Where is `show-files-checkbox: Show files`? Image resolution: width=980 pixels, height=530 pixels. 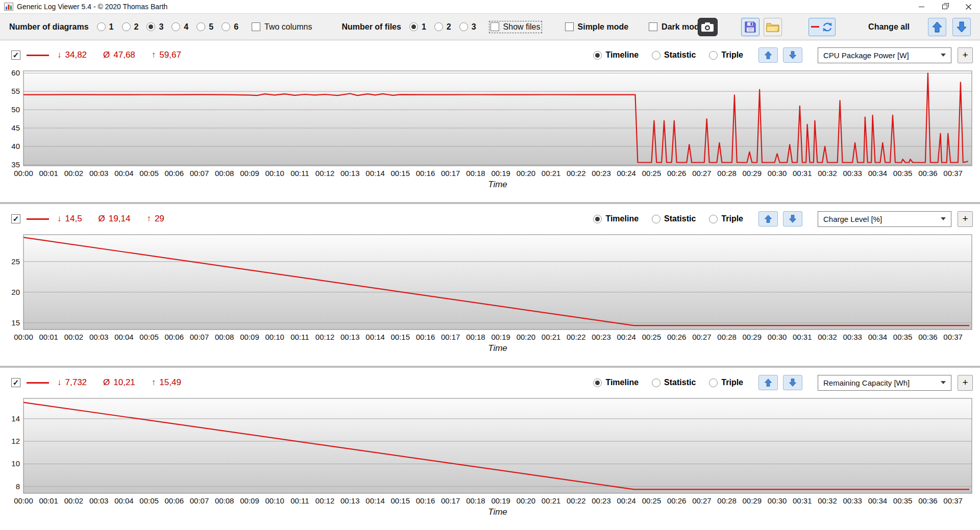 show-files-checkbox: Show files is located at coordinates (516, 27).